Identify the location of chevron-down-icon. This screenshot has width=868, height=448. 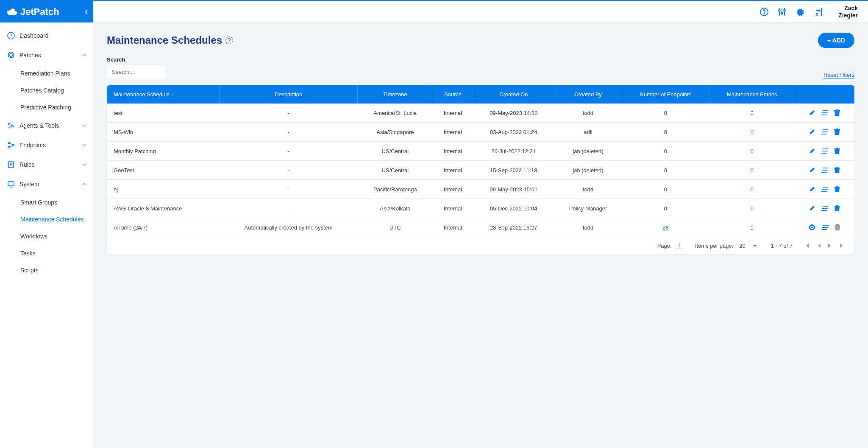
(755, 246).